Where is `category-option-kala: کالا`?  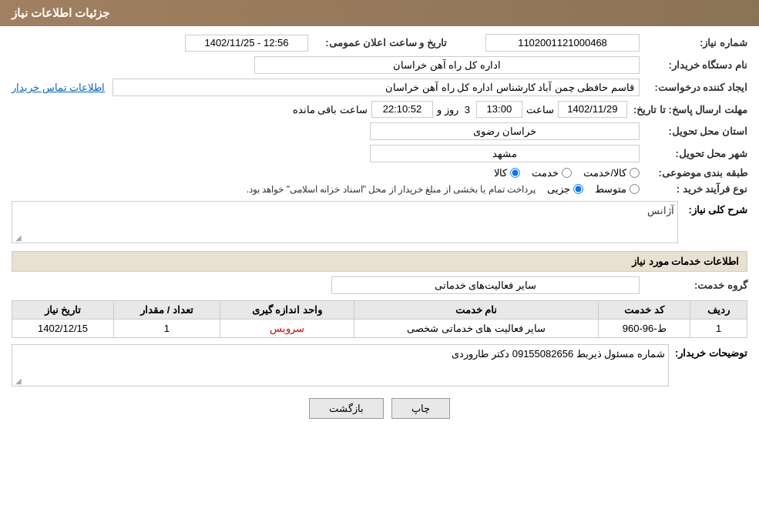
category-option-kala: کالا is located at coordinates (507, 172).